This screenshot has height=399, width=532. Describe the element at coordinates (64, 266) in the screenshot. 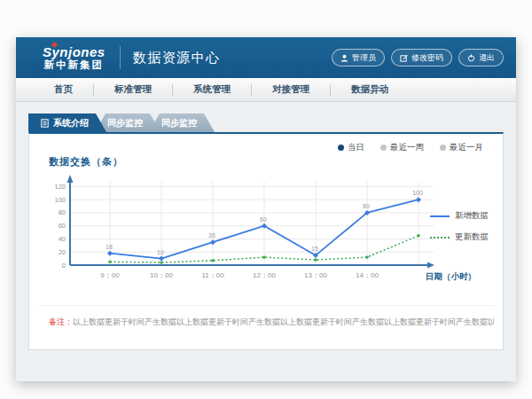

I see `svg-text: 0` at that location.